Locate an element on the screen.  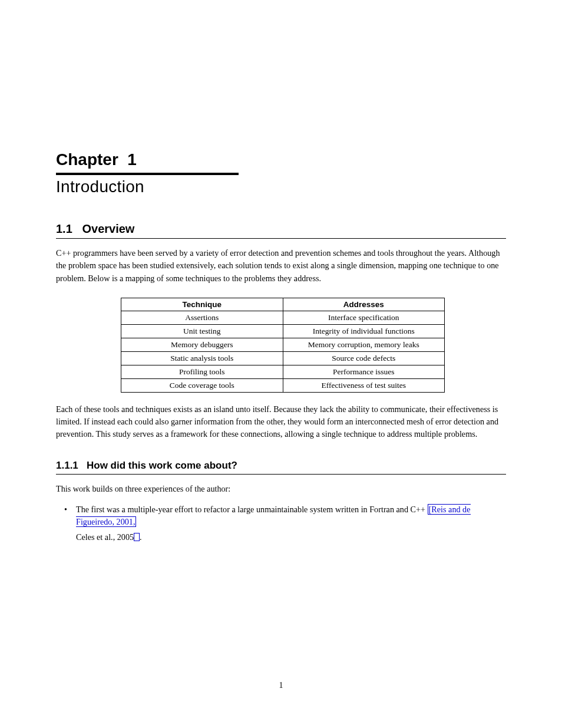
technique-table: Technique Addresses Assertions Interface… is located at coordinates (283, 345).